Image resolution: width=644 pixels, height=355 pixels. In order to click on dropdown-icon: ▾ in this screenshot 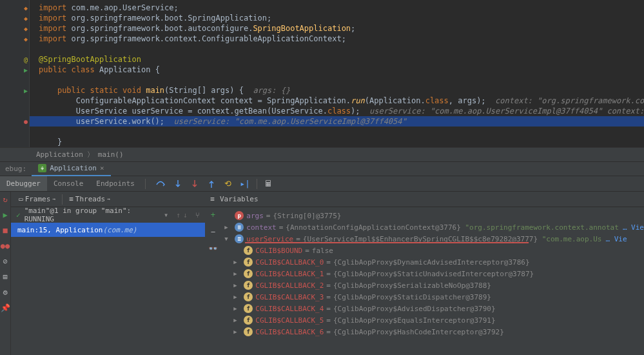, I will do `click(166, 215)`.